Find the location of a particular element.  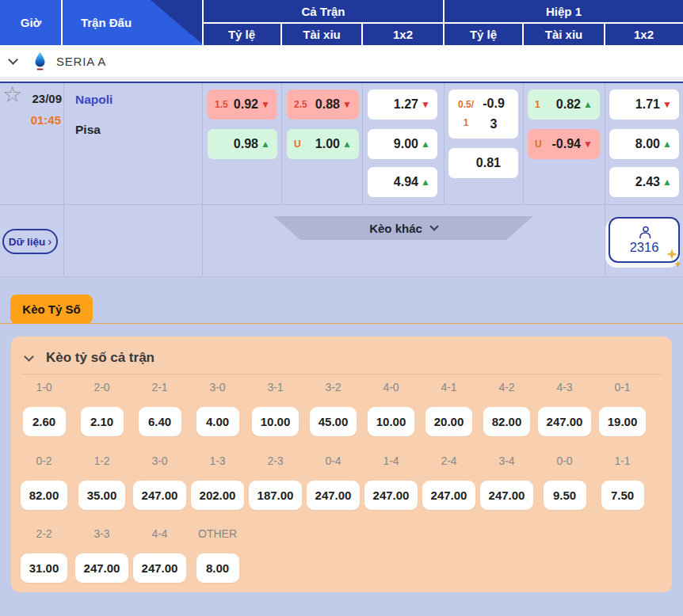

score-odds-button: 35.00 is located at coordinates (102, 496).